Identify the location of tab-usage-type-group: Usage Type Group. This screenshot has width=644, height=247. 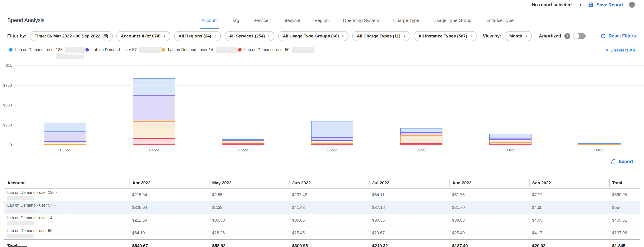
(452, 23).